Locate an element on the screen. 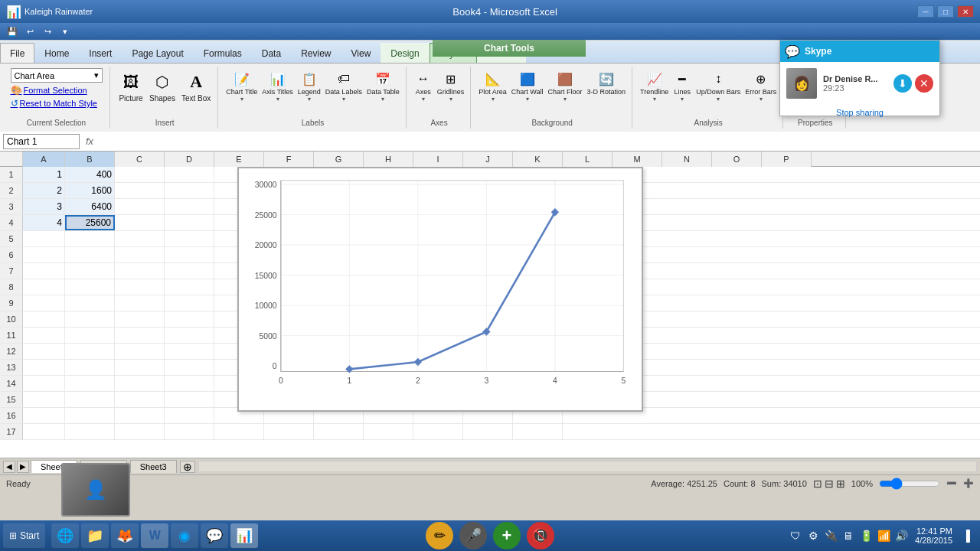  tab-formulas: Formulas is located at coordinates (223, 53).